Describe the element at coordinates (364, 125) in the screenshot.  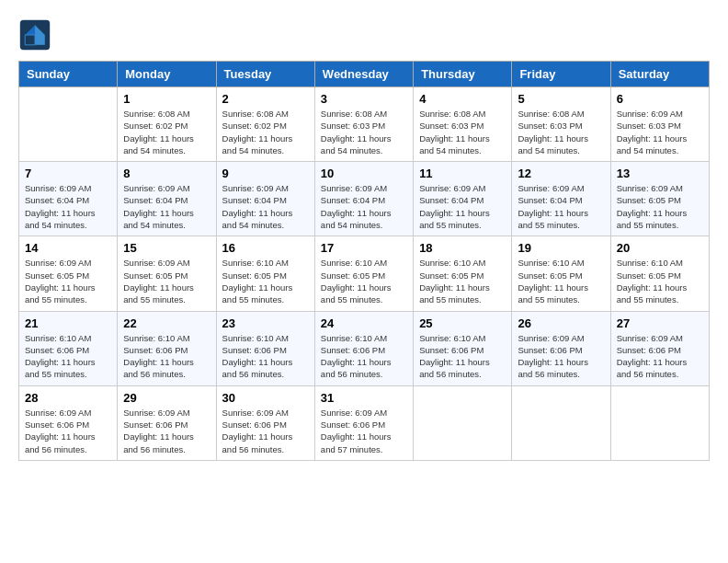
I see `calendar-week-row: 1Sunrise: 6:08 AM Sunset: 6:02 PM Daylig…` at that location.